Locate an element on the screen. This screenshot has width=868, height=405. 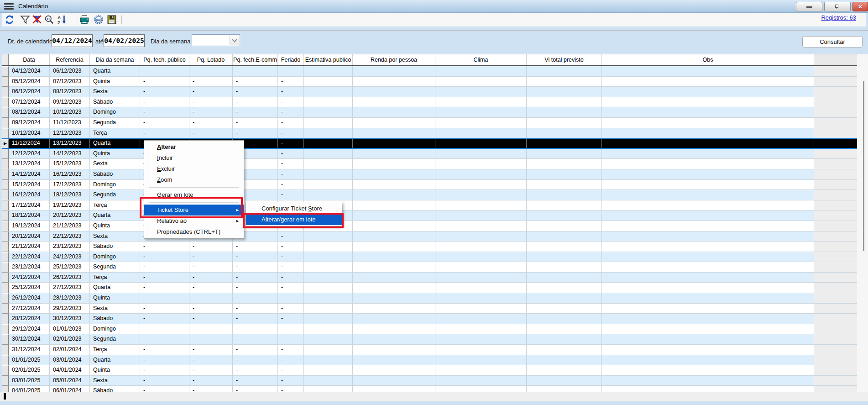
column-header-dia: Dia da semana is located at coordinates (115, 60).